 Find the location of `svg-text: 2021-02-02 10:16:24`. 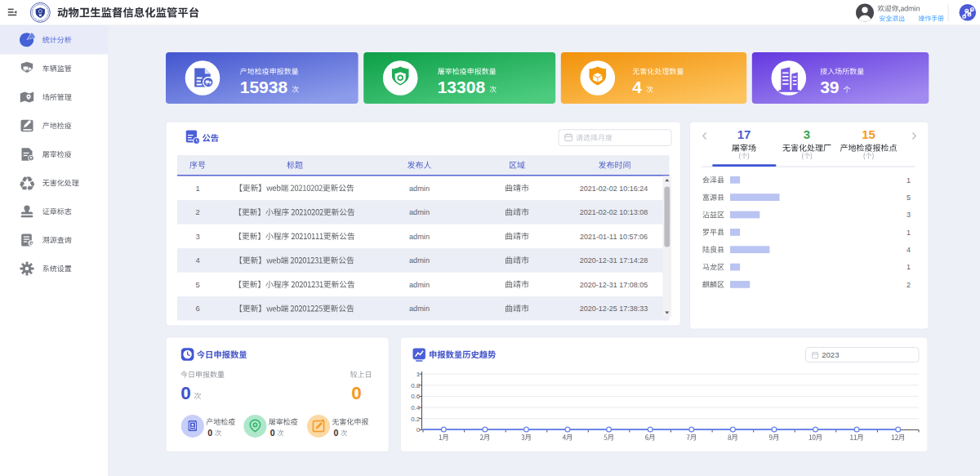

svg-text: 2021-02-02 10:16:24 is located at coordinates (614, 189).